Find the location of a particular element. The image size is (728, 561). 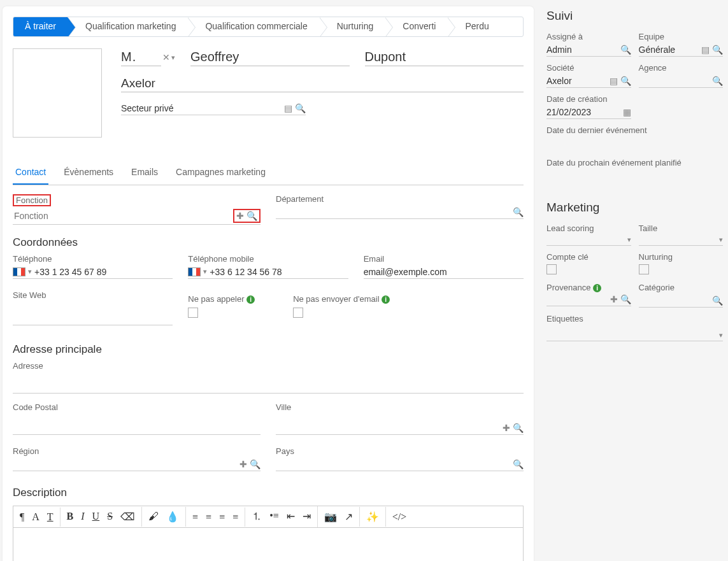

pays-label: Pays is located at coordinates (400, 451).